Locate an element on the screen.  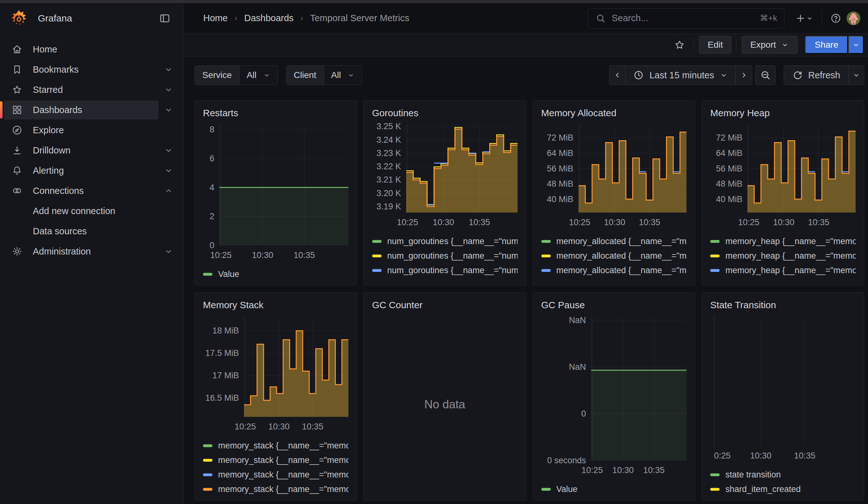
breadcrumb-current-page: Temporal Server Metrics is located at coordinates (360, 18).